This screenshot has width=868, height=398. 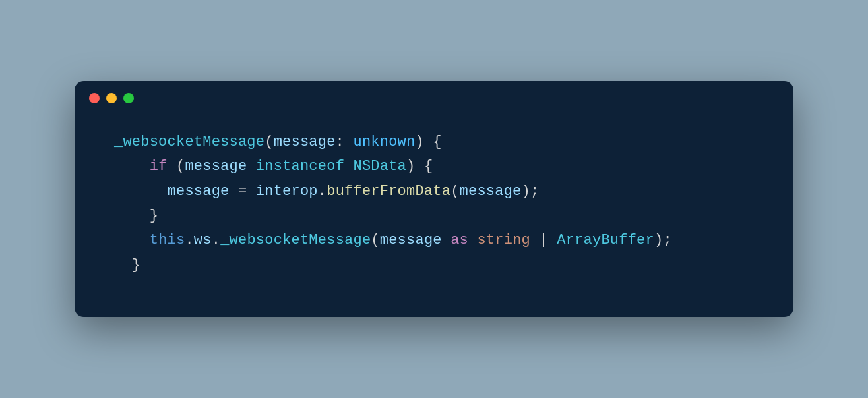 What do you see at coordinates (437, 216) in the screenshot?
I see `code-line-4: }` at bounding box center [437, 216].